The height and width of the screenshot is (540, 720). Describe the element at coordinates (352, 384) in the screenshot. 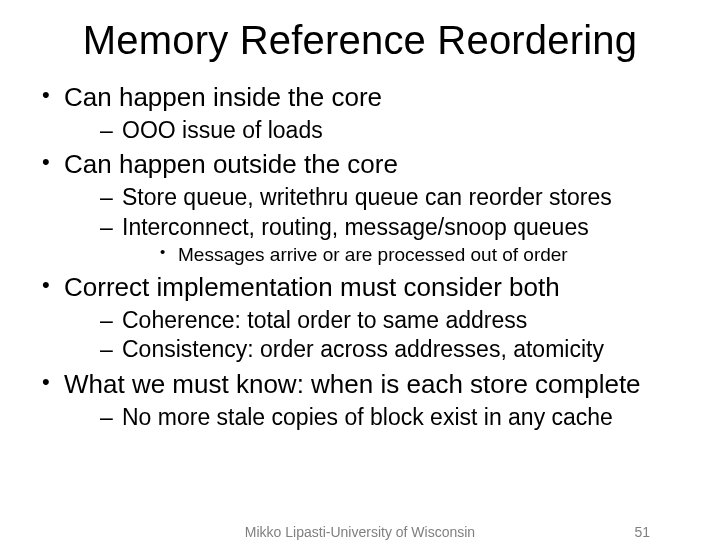

I see `bullet-text: What we must know: when is each store co…` at that location.